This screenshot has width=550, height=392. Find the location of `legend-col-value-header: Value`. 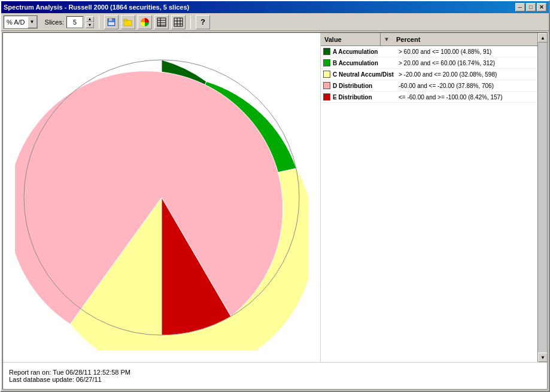

legend-col-value-header: Value is located at coordinates (351, 39).